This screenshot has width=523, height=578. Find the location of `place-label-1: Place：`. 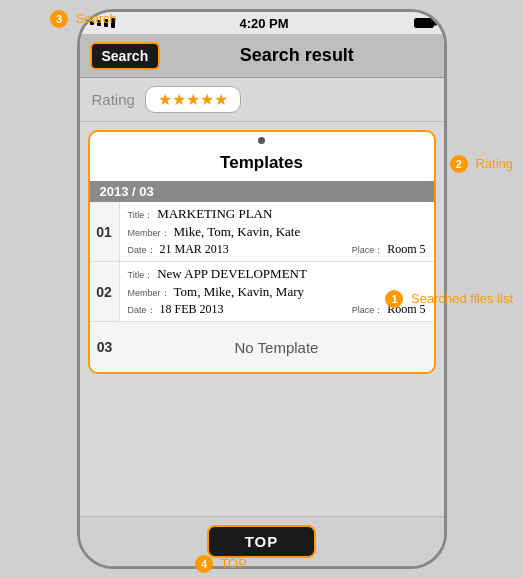

place-label-1: Place： is located at coordinates (368, 250).